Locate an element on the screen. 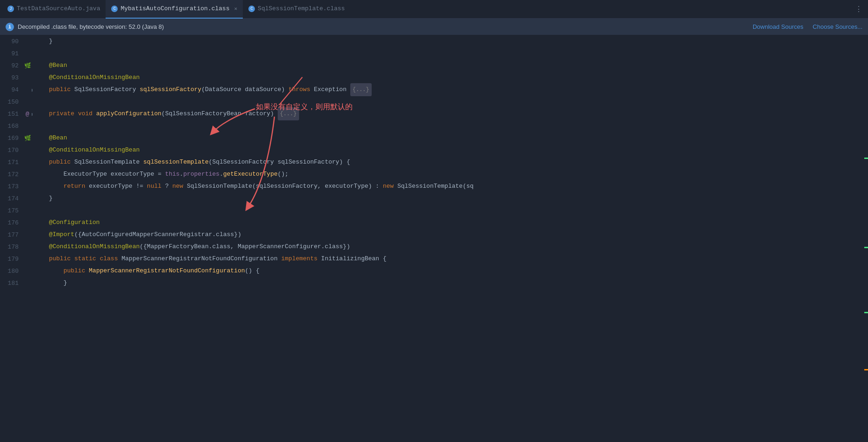 This screenshot has height=442, width=868. bean-icon-92: 🌿 is located at coordinates (27, 66).